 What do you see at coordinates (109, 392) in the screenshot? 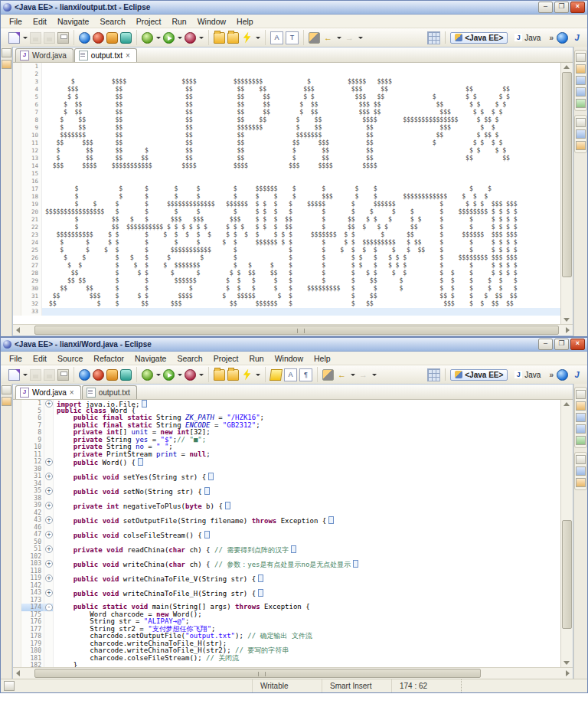
I see `tab-output-txt: output.txt` at bounding box center [109, 392].